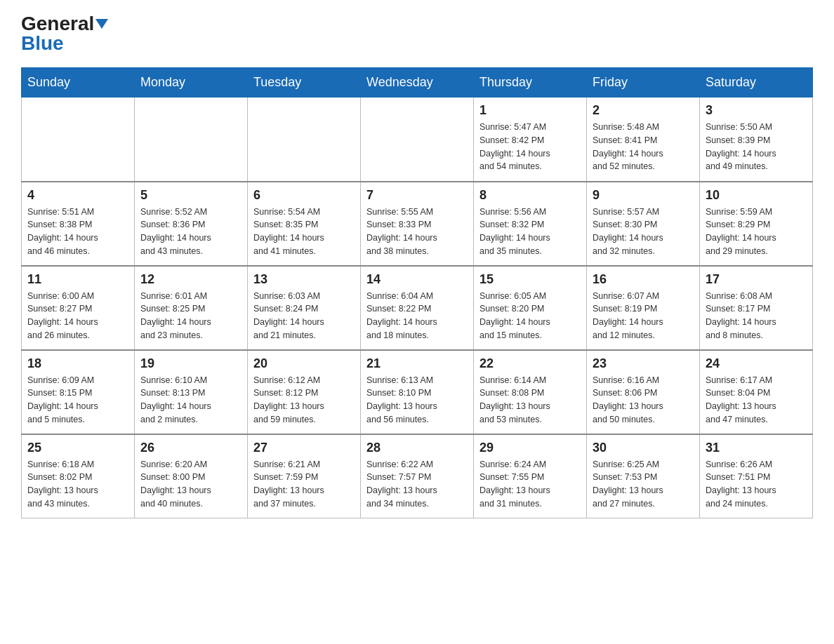 The width and height of the screenshot is (834, 644). I want to click on day-number: 16, so click(643, 279).